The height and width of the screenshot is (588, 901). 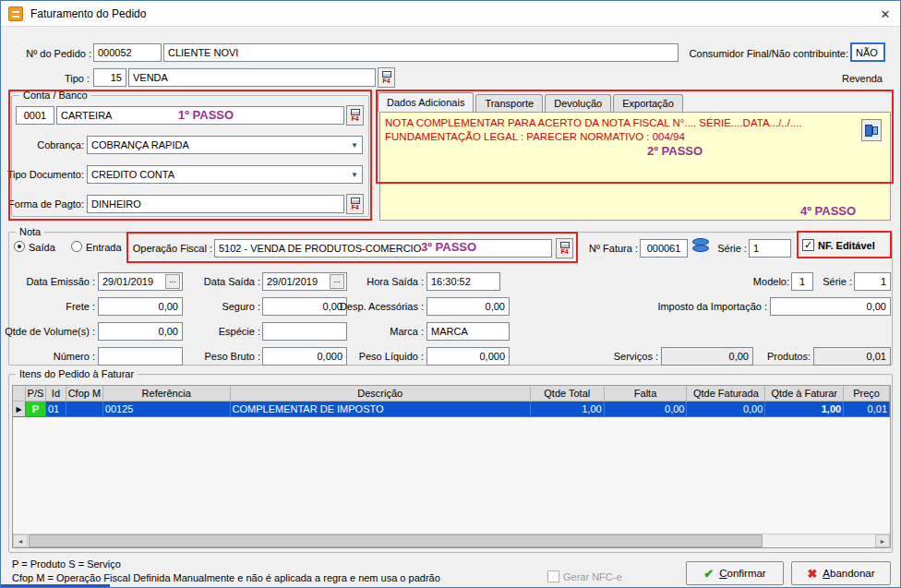 What do you see at coordinates (426, 102) in the screenshot?
I see `tab-dados-adicionais: Dados Adicionais` at bounding box center [426, 102].